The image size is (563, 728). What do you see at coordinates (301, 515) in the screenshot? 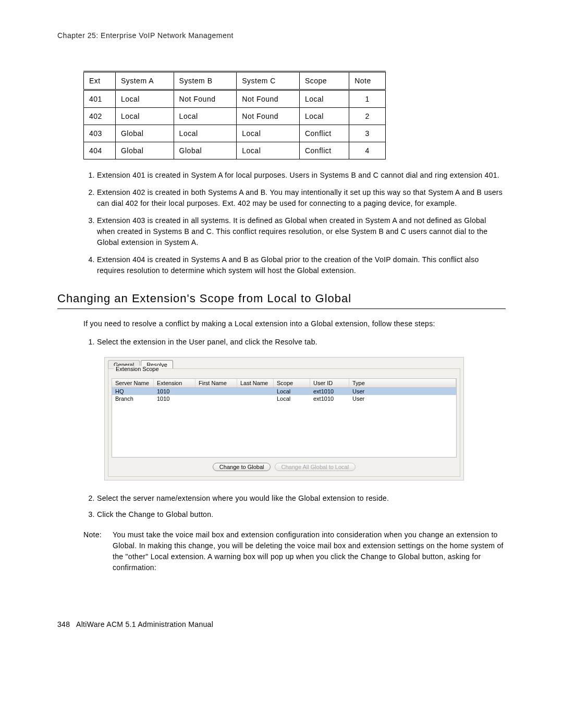
I see `step-item: Click the Change to Global button.` at bounding box center [301, 515].